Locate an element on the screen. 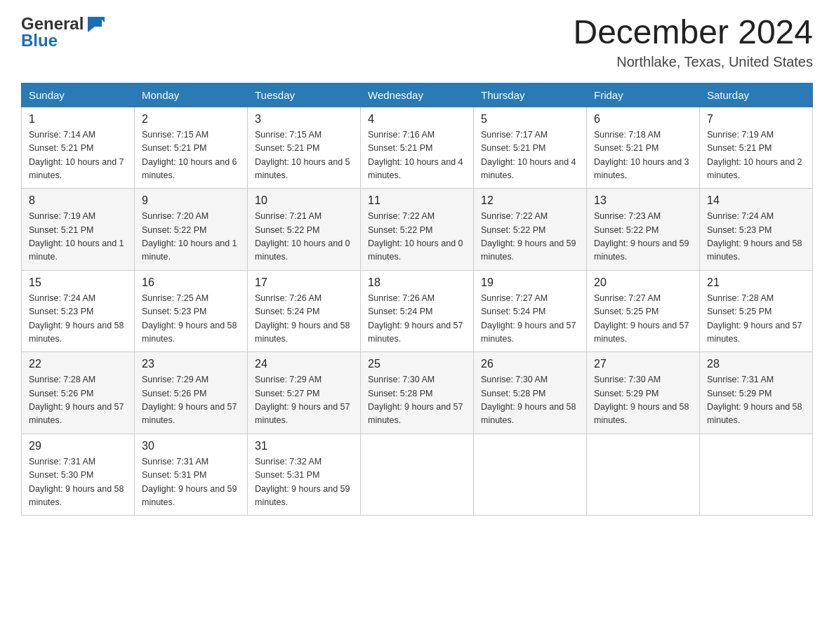 This screenshot has height=644, width=834. day-cell: 27 Sunrise: 7:30 AMSunset: 5:29 PMDaylig… is located at coordinates (643, 393).